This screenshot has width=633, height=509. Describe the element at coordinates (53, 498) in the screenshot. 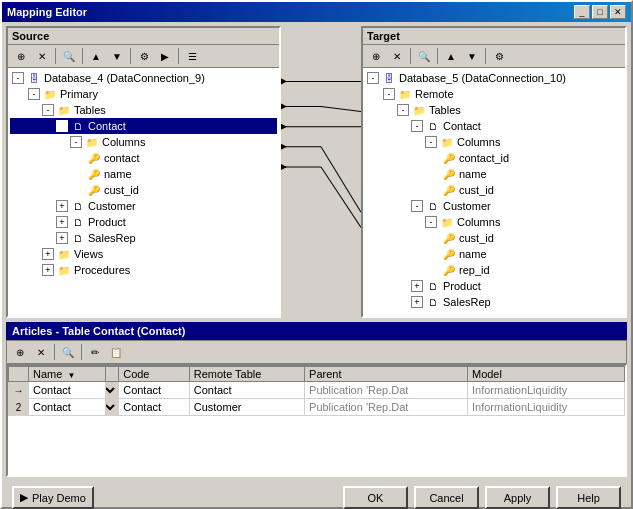

I see `play-demo-button: ▶ Play Demo` at that location.